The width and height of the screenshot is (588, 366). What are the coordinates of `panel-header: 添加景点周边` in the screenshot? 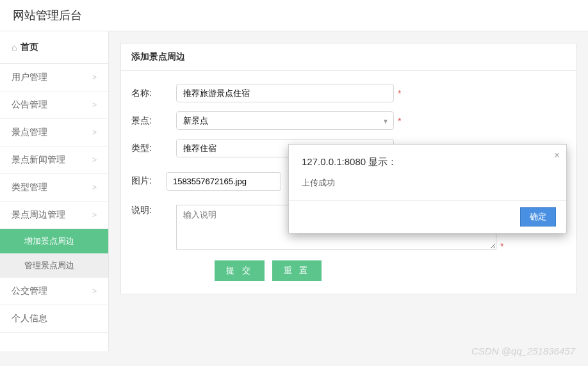 It's located at (348, 58).